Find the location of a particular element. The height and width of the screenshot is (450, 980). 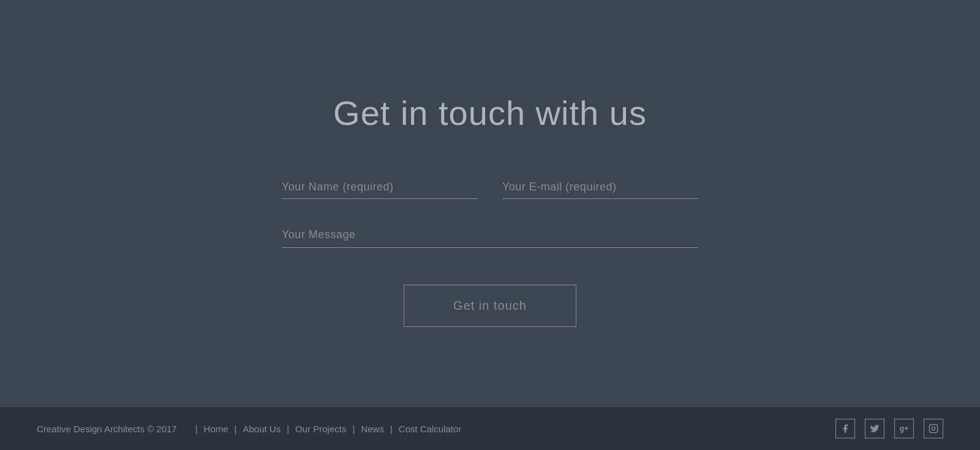

footer: Creative Design Architects © 2017 | Home… is located at coordinates (490, 429).